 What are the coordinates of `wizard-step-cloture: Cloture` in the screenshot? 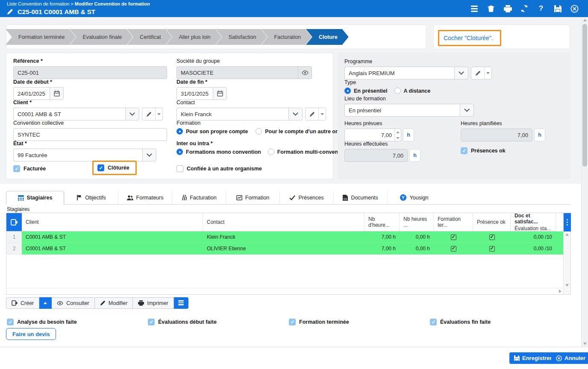 It's located at (327, 37).